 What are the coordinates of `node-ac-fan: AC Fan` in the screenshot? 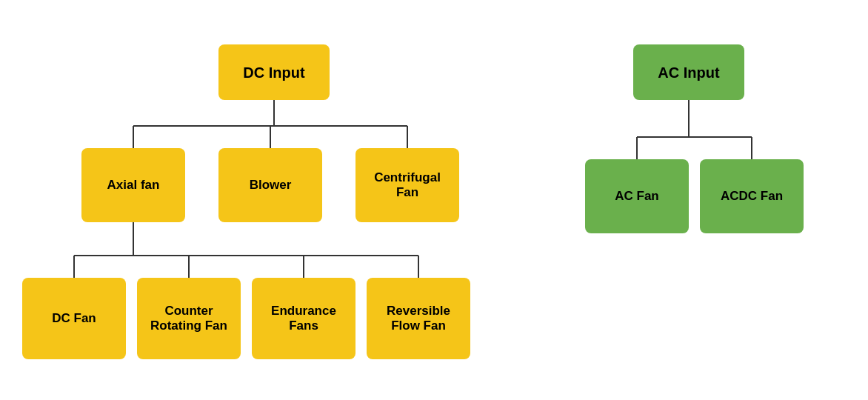 It's located at (637, 196).